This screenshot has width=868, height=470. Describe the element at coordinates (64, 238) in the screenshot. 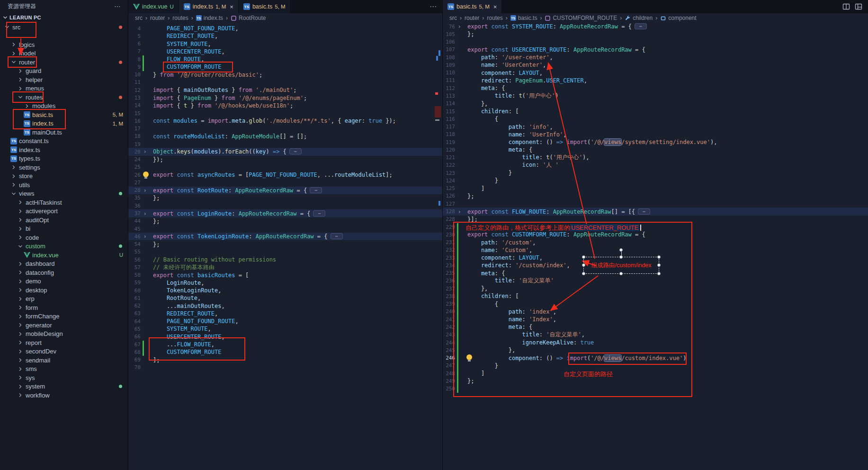

I see `tree-item-code: code` at that location.